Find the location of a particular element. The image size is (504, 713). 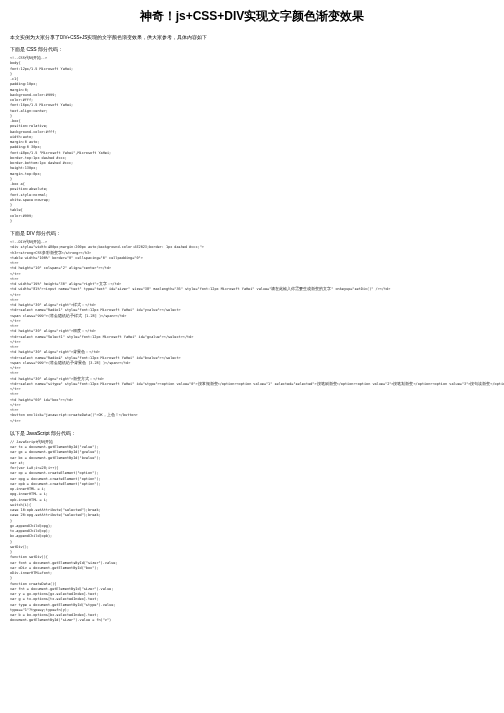

intro-text: 本文实例为大家分享了DIV+CSS+JS实现的文字颜色渐变效果，供大家参考，具体… is located at coordinates (252, 38).